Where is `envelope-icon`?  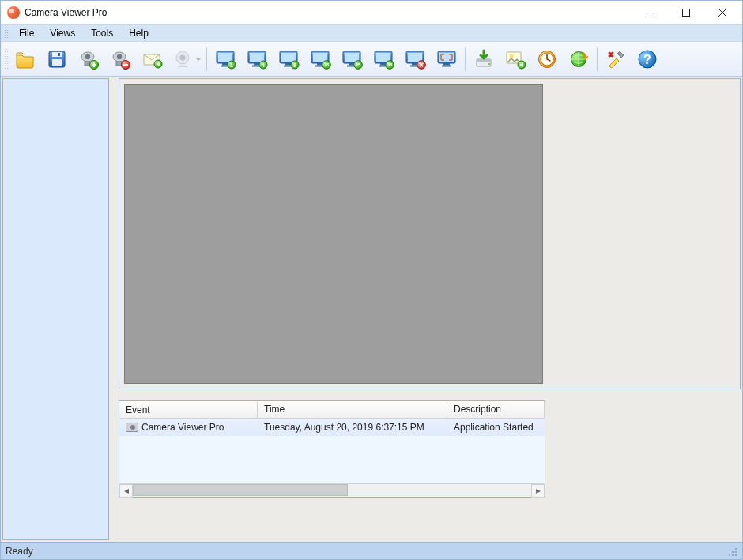
envelope-icon is located at coordinates (152, 59).